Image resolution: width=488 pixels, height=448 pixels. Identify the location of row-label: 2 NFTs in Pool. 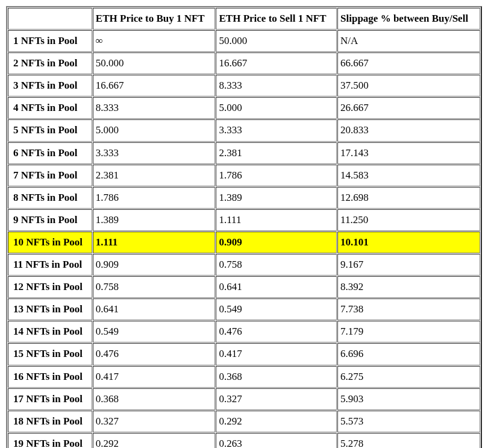
(50, 63).